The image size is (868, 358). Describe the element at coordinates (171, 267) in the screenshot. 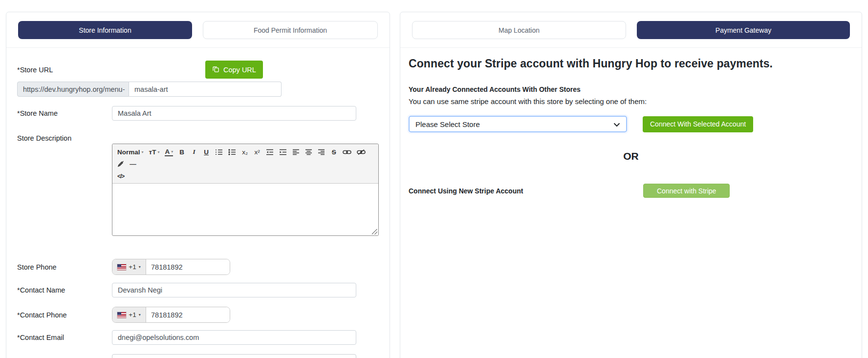

I see `store-phone-group: +1 ▾` at that location.